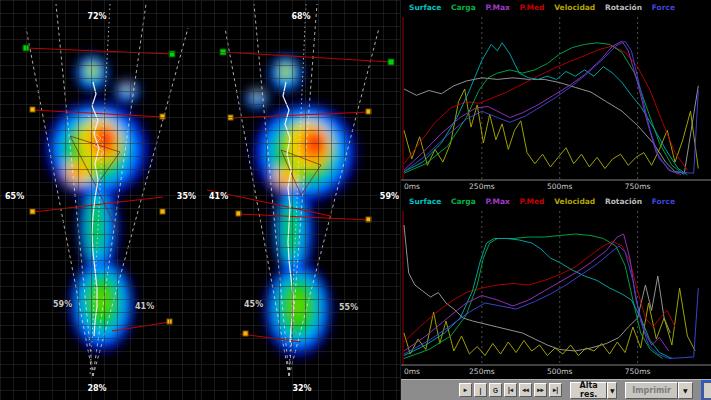  Describe the element at coordinates (588, 390) in the screenshot. I see `resolution-dropdown-button: Alta res.` at that location.